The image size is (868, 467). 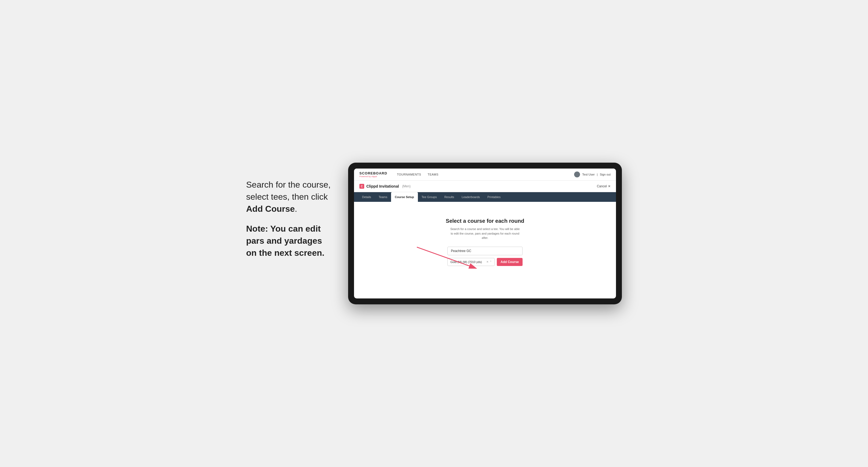 What do you see at coordinates (466, 262) in the screenshot?
I see `tee-select-value: Gold (M) (M) (7010 yds)` at bounding box center [466, 262].